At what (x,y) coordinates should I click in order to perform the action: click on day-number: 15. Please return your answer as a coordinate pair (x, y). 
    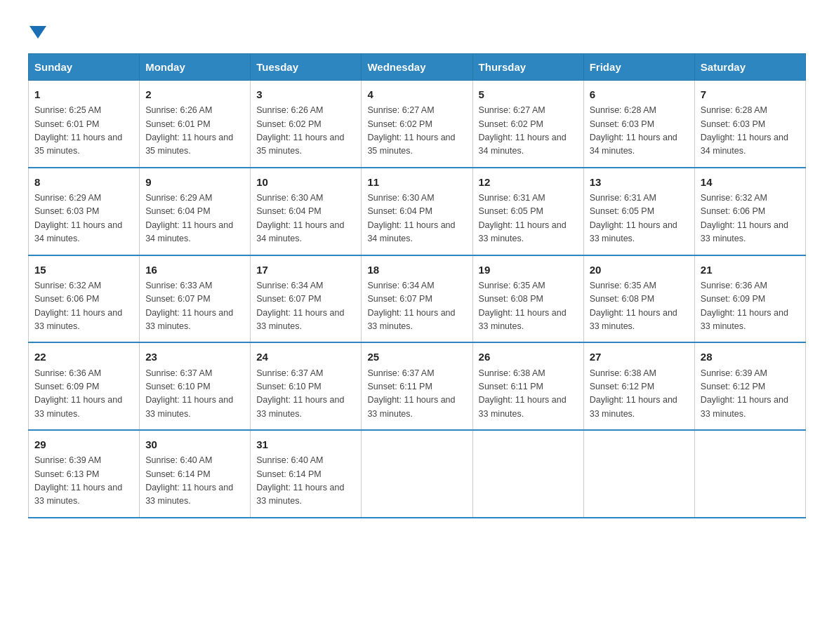
    Looking at the image, I should click on (84, 269).